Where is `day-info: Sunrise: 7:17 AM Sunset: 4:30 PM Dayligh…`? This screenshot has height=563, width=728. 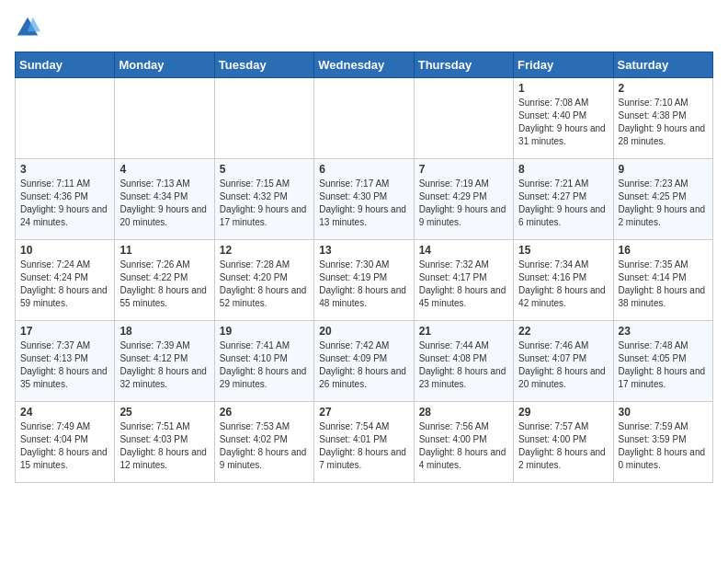
day-info: Sunrise: 7:17 AM Sunset: 4:30 PM Dayligh… is located at coordinates (364, 203).